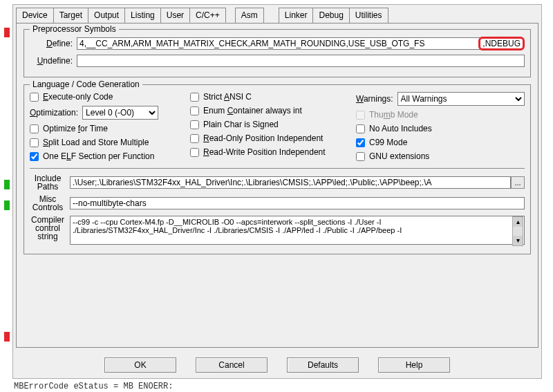  I want to click on misc-input, so click(297, 203).